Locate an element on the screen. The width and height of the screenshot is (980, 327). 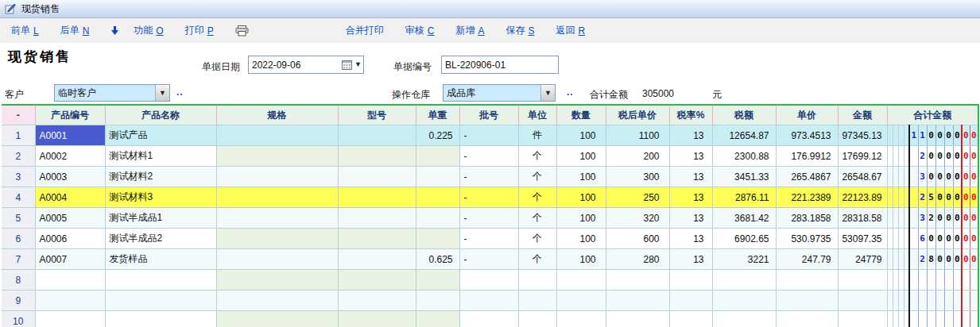
cell-price-with-tax: 320 is located at coordinates (637, 218).